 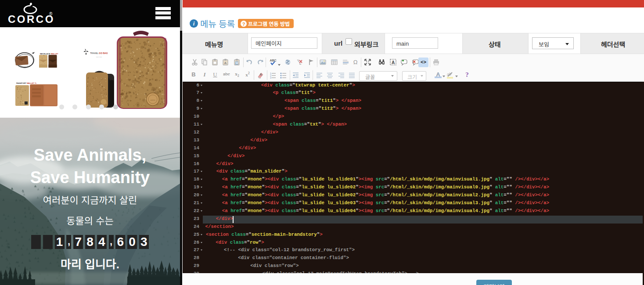 What do you see at coordinates (49, 54) in the screenshot?
I see `svg-text: NECKLACE WALLET` at bounding box center [49, 54].